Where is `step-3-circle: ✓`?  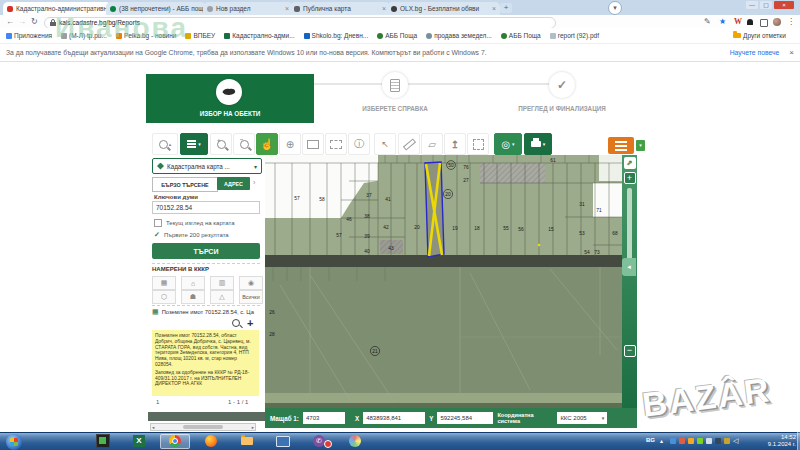
step-3-circle: ✓ is located at coordinates (562, 85).